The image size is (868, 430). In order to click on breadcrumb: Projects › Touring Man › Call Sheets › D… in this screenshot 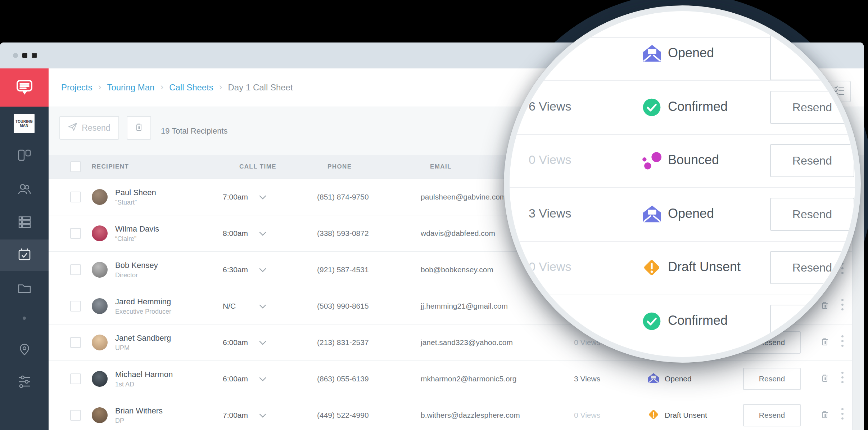, I will do `click(177, 88)`.